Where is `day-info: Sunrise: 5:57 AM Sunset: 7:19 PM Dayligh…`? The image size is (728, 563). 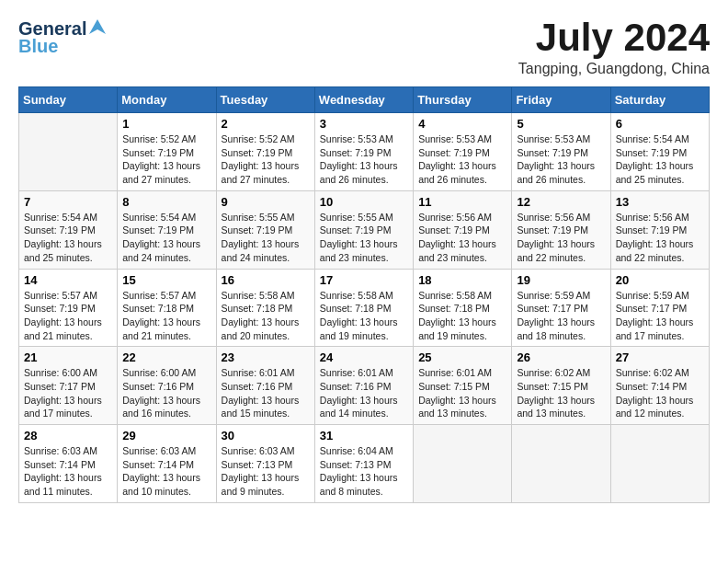
day-info: Sunrise: 5:57 AM Sunset: 7:19 PM Dayligh… is located at coordinates (68, 316).